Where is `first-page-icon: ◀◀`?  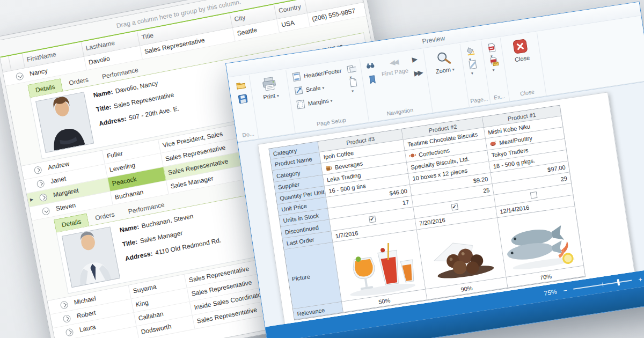
first-page-icon: ◀◀ is located at coordinates (394, 63).